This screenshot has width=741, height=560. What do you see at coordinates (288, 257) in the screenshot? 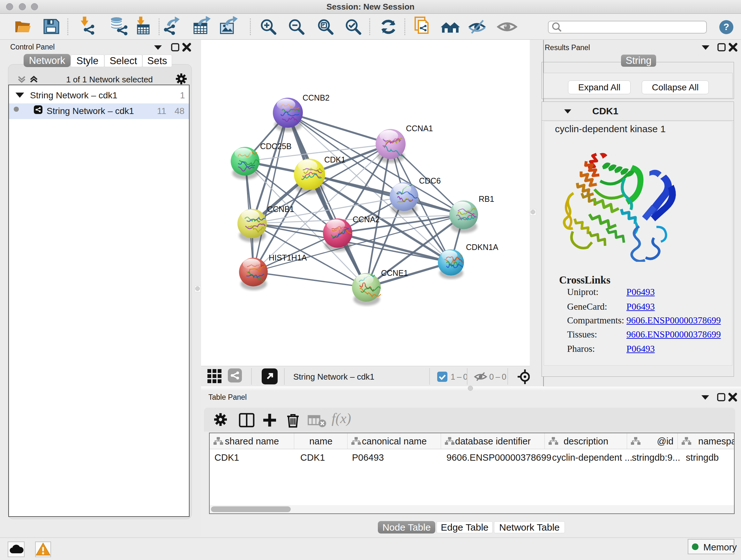
I see `svg-text: HIST1H1A` at bounding box center [288, 257].